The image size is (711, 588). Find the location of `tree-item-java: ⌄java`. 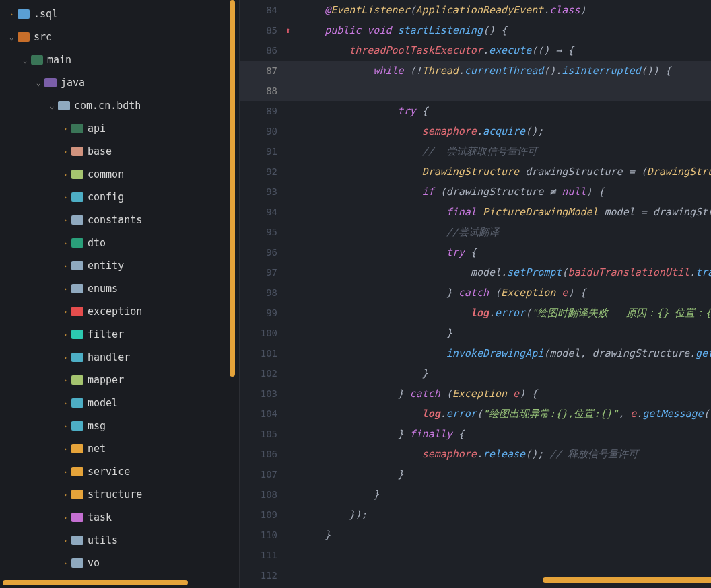

tree-item-java: ⌄java is located at coordinates (120, 83).